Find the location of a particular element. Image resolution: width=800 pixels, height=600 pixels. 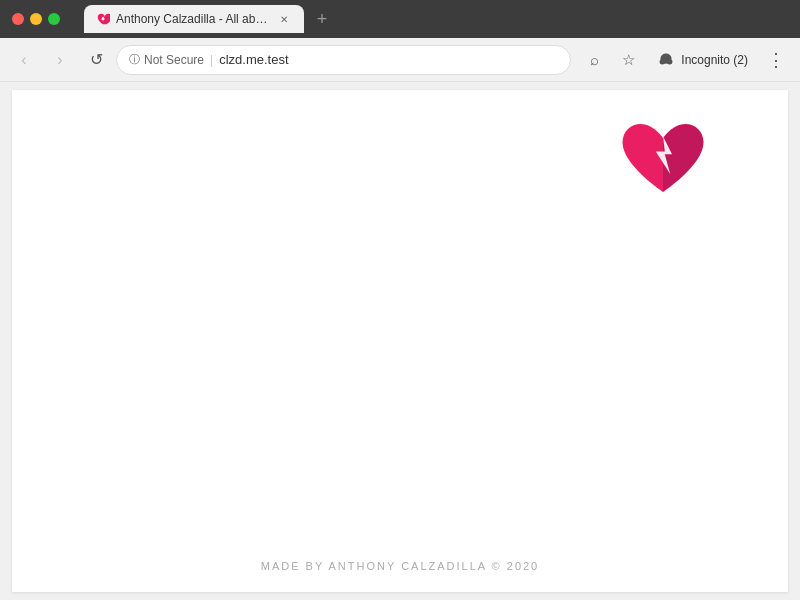

menu-button: ⋮ is located at coordinates (776, 60).